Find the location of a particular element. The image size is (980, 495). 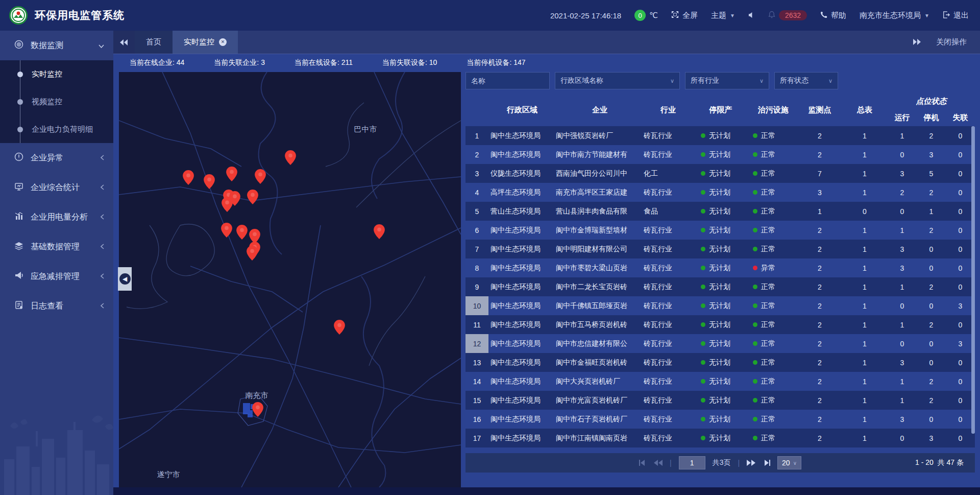

previous-page-button is located at coordinates (658, 463).